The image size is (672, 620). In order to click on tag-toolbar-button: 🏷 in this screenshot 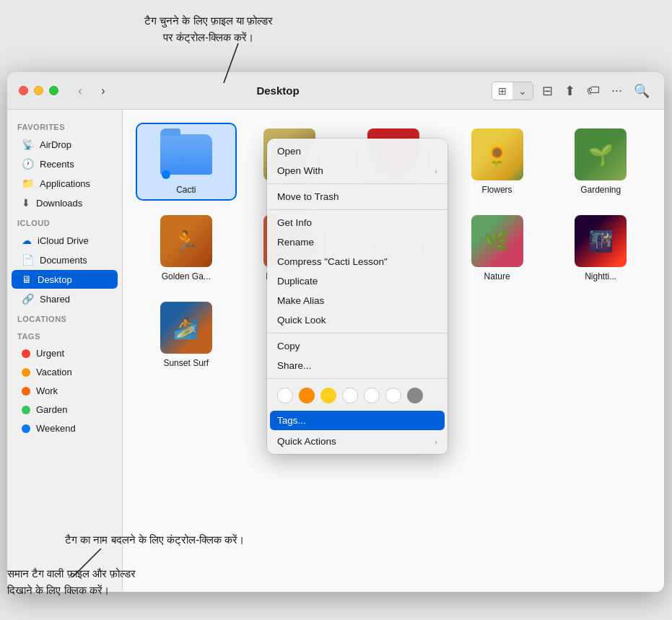, I will do `click(593, 91)`.